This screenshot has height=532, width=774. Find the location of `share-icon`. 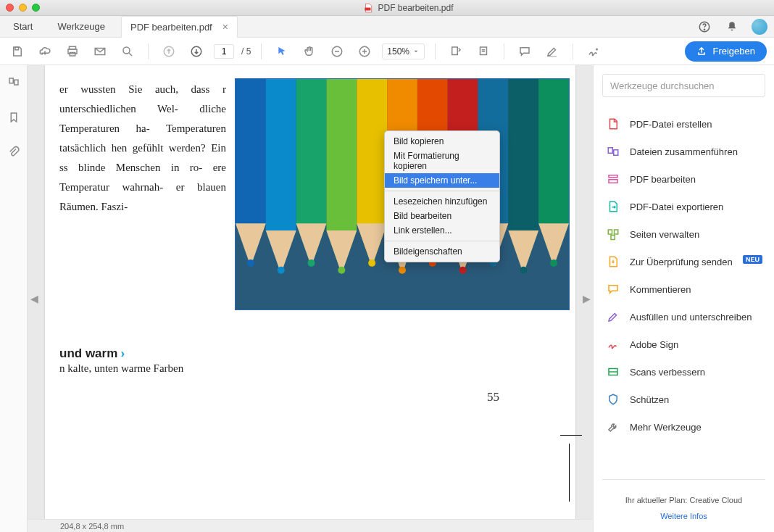

share-icon is located at coordinates (702, 51).